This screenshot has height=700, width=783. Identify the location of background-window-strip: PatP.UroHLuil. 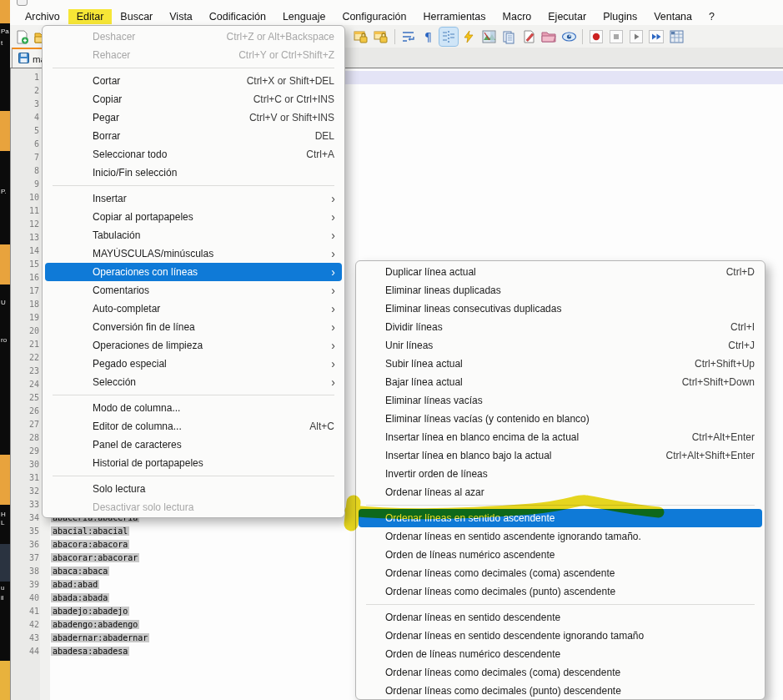
(5, 350).